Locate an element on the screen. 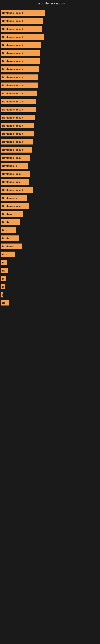  bar-row: | is located at coordinates (50, 294).